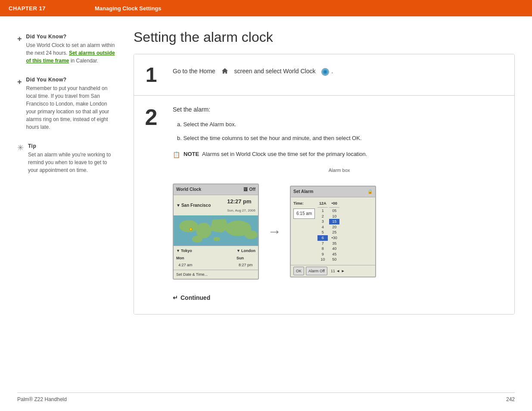 This screenshot has width=532, height=411. I want to click on did-you-know-2-text: Remember to put your handheld on local t…, so click(72, 108).